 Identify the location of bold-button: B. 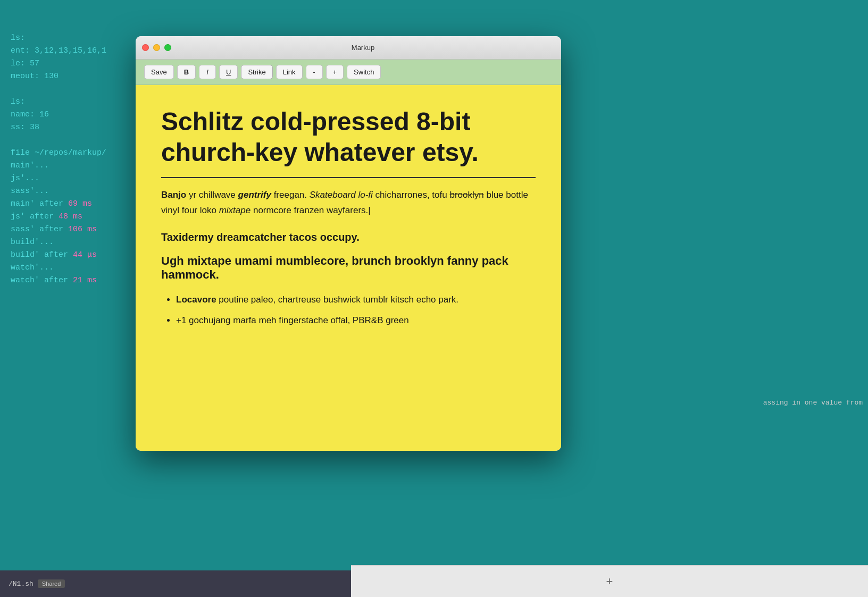
(186, 72).